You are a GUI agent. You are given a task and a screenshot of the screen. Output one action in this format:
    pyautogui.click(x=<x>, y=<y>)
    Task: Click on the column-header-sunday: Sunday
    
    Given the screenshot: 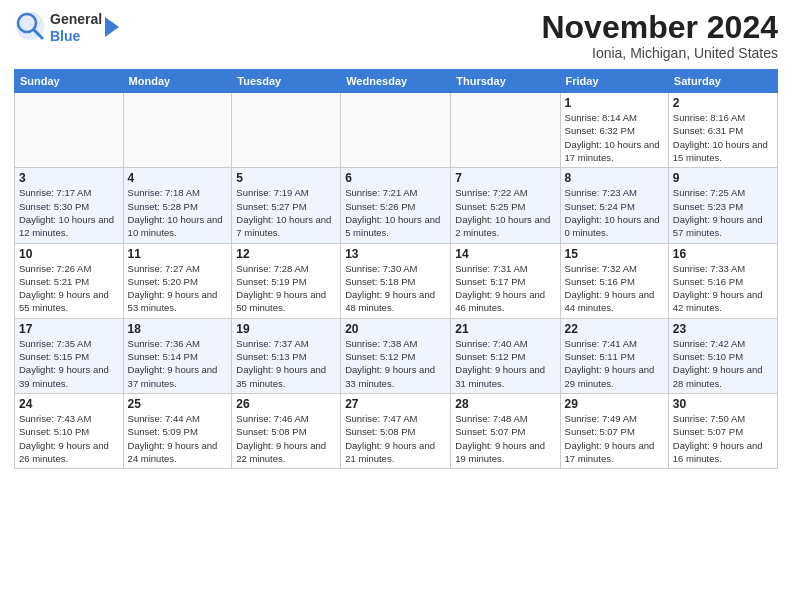 What is the action you would take?
    pyautogui.click(x=70, y=82)
    